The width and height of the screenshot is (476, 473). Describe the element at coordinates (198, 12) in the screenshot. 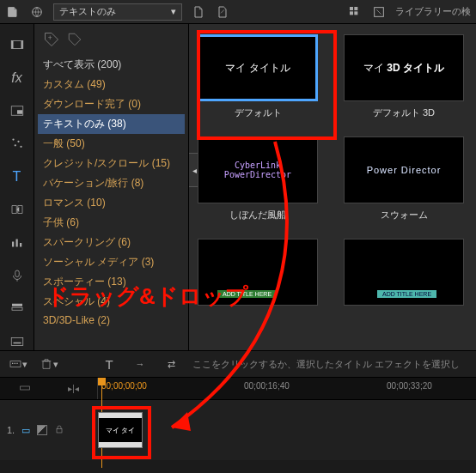

I see `new-doc-icon` at that location.